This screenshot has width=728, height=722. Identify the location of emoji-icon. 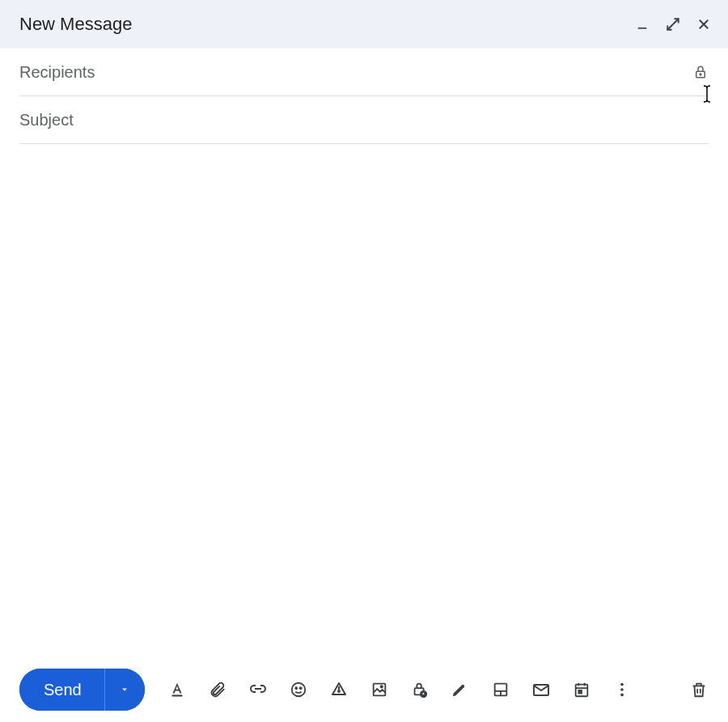
(298, 690).